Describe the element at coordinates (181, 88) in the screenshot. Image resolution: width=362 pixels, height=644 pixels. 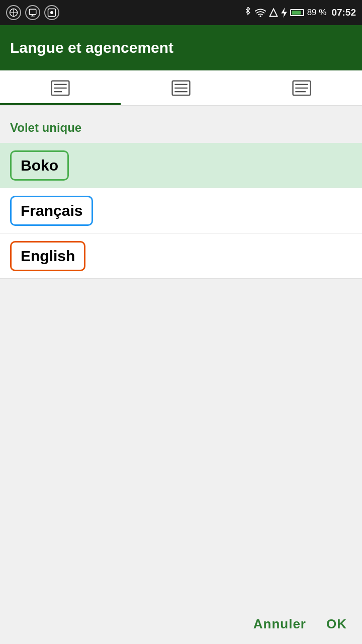
I see `tab-bar` at that location.